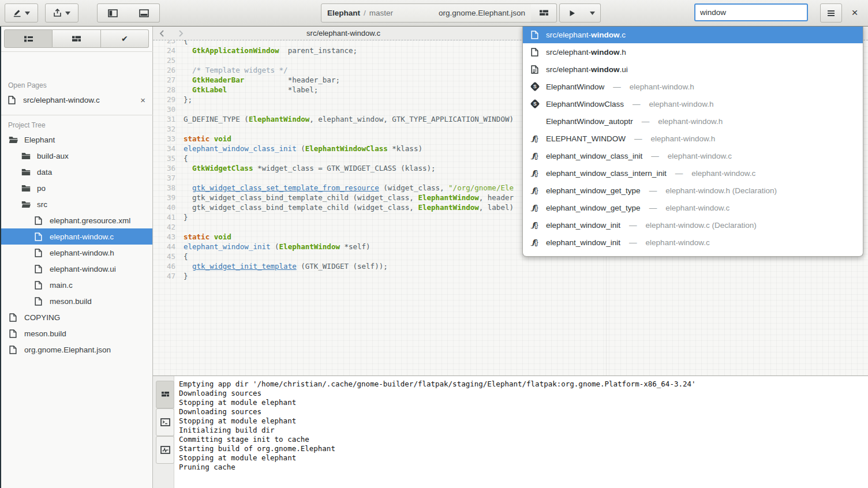 This screenshot has height=488, width=868. Describe the element at coordinates (76, 140) in the screenshot. I see `tree-item-elephant: Elephant` at that location.